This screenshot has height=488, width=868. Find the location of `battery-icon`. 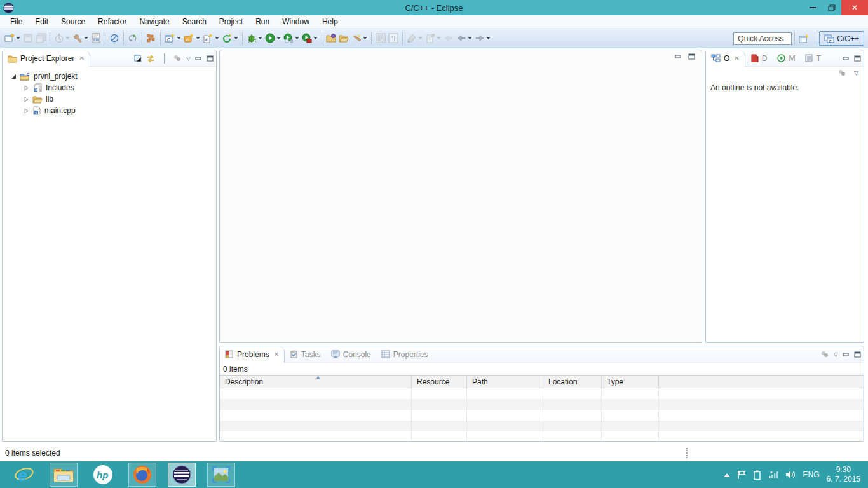

battery-icon is located at coordinates (757, 475).